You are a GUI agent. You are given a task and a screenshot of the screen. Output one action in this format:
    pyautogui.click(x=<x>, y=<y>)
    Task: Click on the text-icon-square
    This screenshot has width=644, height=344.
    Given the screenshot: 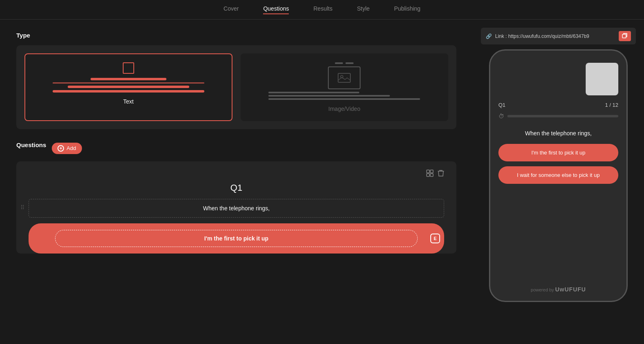 What is the action you would take?
    pyautogui.click(x=128, y=68)
    